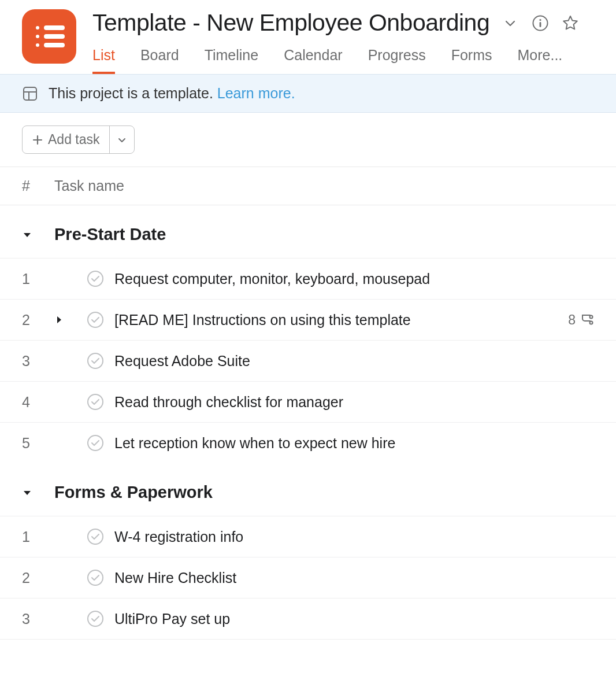  Describe the element at coordinates (354, 443) in the screenshot. I see `task-name: Let reception know when to expect new hi…` at that location.